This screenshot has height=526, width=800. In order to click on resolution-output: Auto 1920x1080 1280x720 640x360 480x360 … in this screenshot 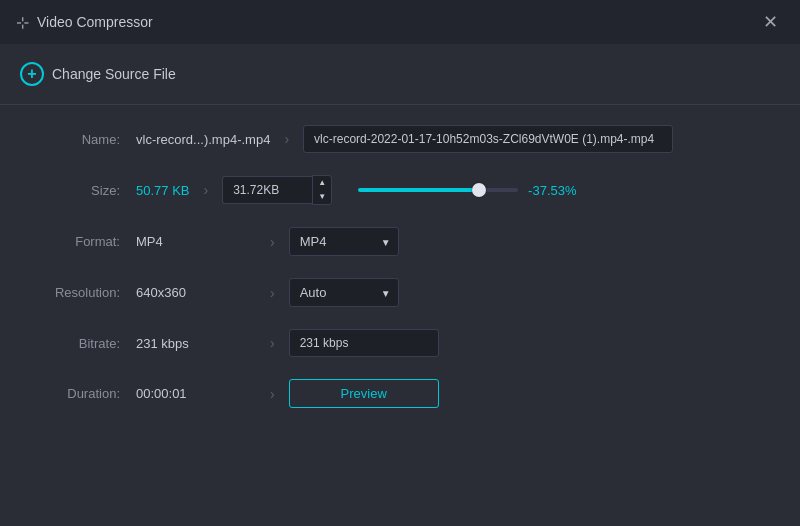, I will do `click(530, 292)`.